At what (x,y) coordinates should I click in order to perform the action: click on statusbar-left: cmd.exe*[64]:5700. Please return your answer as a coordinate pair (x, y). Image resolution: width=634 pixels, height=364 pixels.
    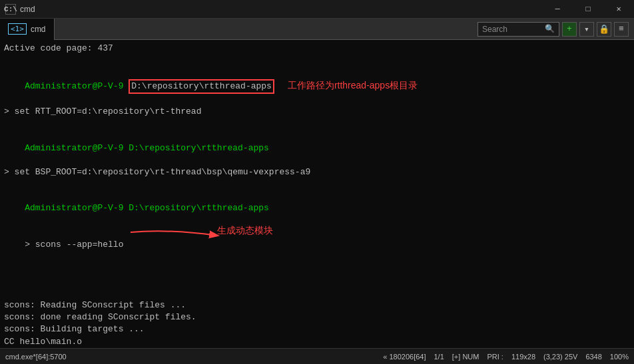
    Looking at the image, I should click on (36, 357).